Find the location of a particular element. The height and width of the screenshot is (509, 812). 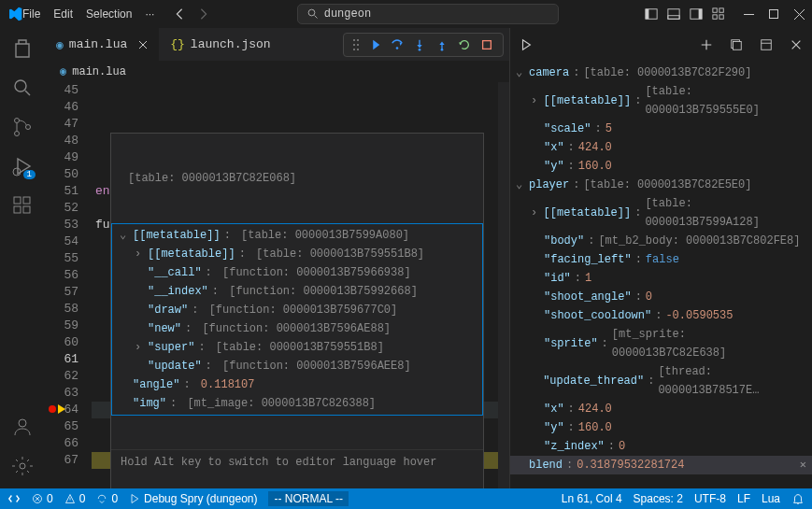

variable-row: "update_thread": [thread: 0000013B78517E… is located at coordinates (662, 381).